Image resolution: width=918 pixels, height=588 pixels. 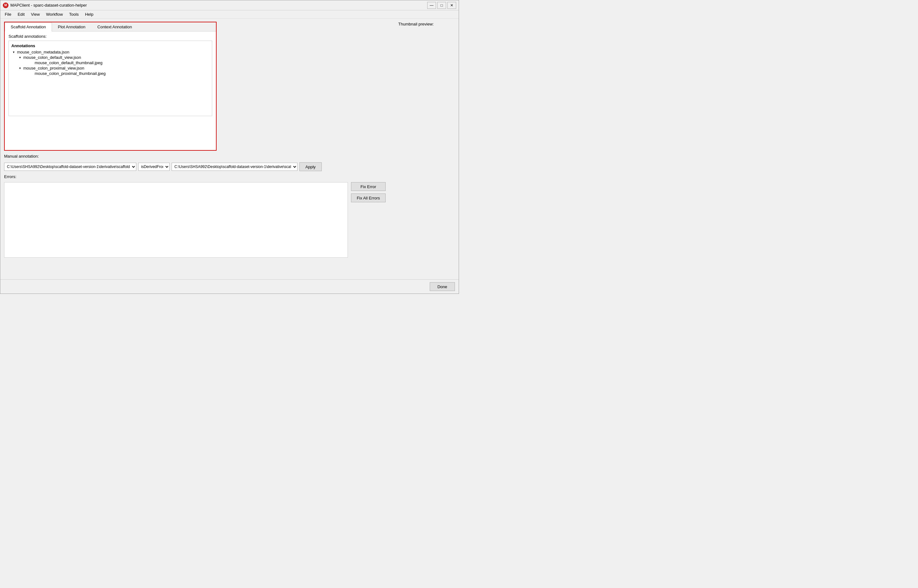 I want to click on errors-label: Errors:, so click(x=195, y=176).